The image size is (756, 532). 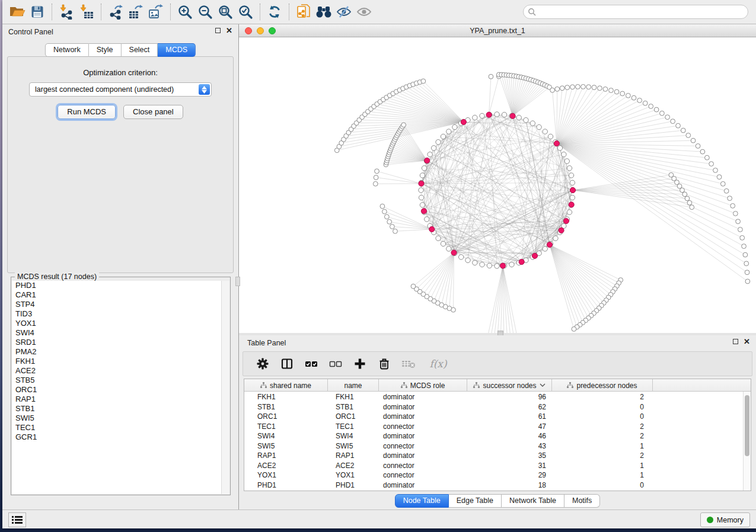 What do you see at coordinates (493, 475) in the screenshot?
I see `table-row: YOX1YOX1connector291` at bounding box center [493, 475].